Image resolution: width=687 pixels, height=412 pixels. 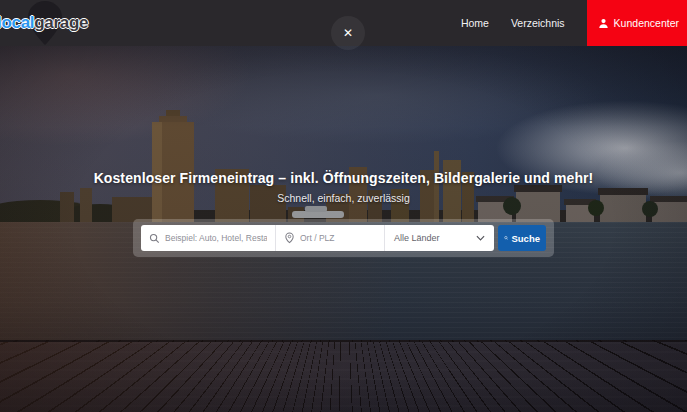 What do you see at coordinates (480, 238) in the screenshot?
I see `chevron-down-icon` at bounding box center [480, 238].